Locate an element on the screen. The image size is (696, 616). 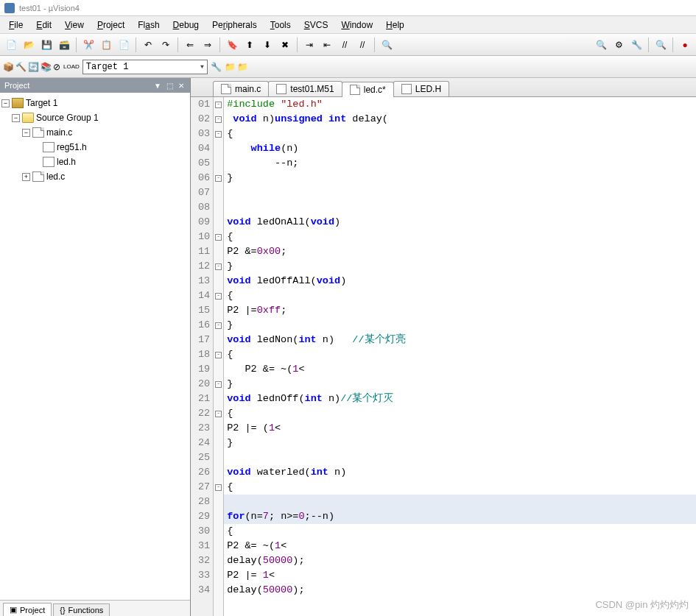
tree-led-h: led.h is located at coordinates (95, 162).